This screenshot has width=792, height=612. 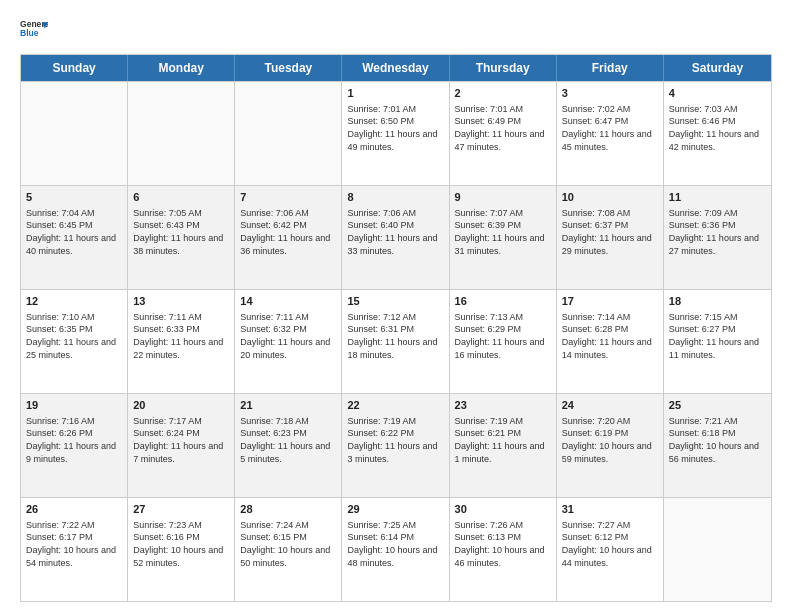 I want to click on day-number: 27, so click(x=181, y=510).